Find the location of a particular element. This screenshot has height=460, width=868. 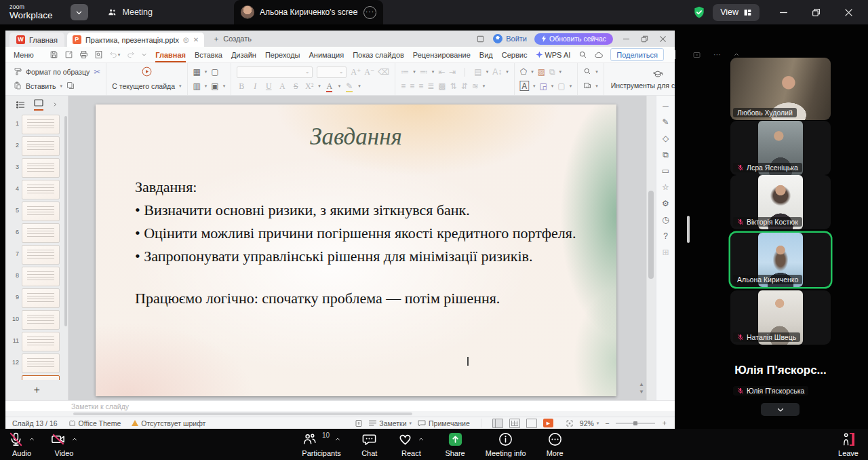

close-button is located at coordinates (848, 12).